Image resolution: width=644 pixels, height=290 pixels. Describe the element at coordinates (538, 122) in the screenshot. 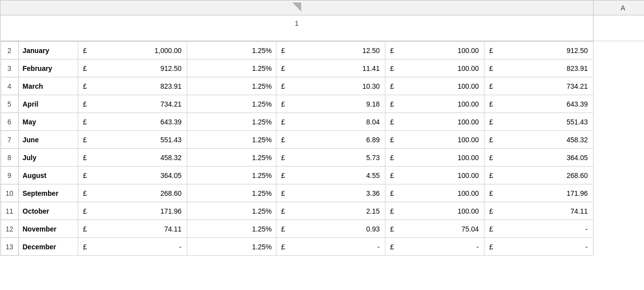

I see `value-end-cell: £ 551.43` at that location.